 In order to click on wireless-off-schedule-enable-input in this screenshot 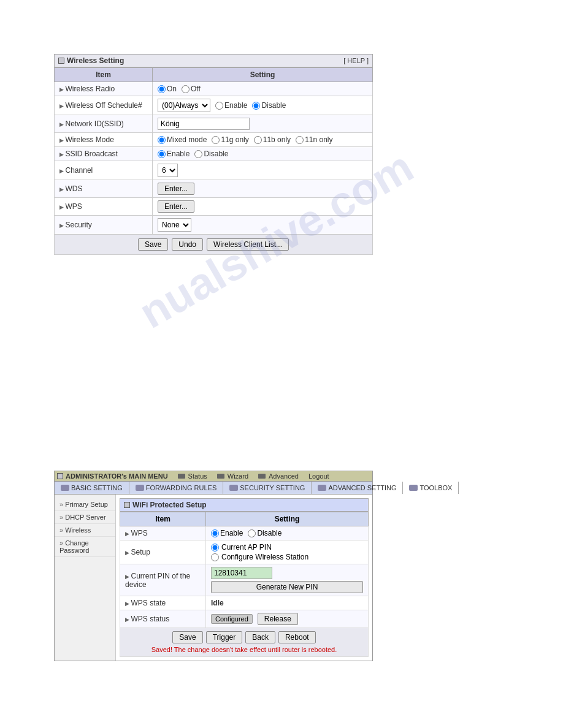, I will do `click(220, 105)`.